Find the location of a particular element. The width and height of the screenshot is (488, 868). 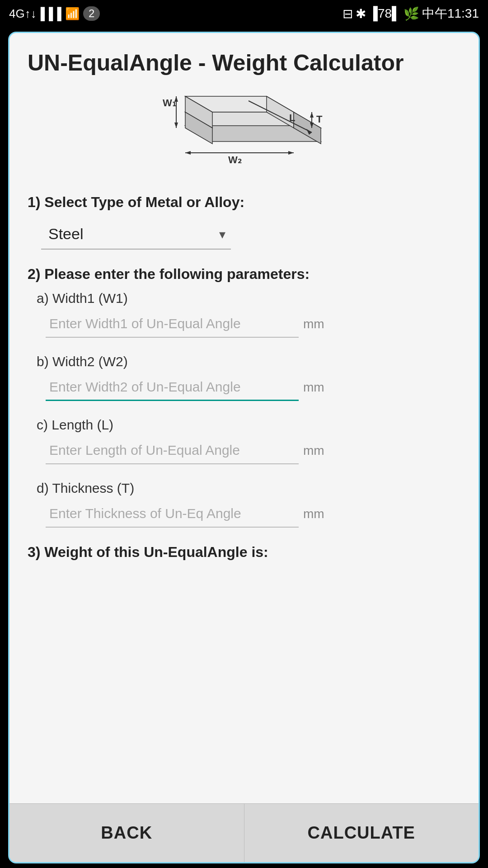

param-group-width1: a) Width1 (W1) mm is located at coordinates (244, 314).